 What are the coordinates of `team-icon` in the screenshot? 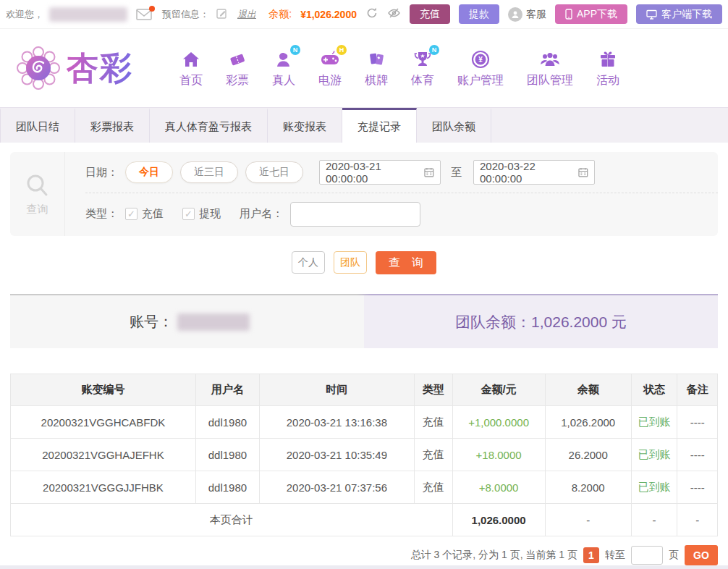 It's located at (550, 59).